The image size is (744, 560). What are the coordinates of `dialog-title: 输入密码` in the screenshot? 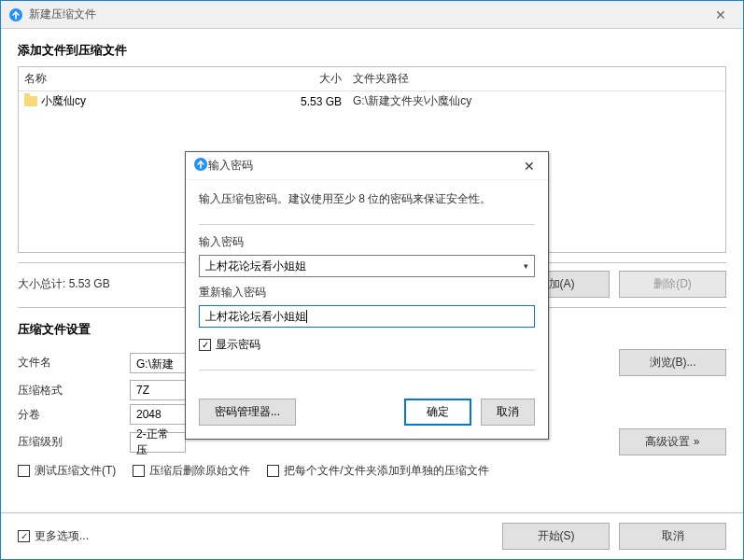 It's located at (363, 166).